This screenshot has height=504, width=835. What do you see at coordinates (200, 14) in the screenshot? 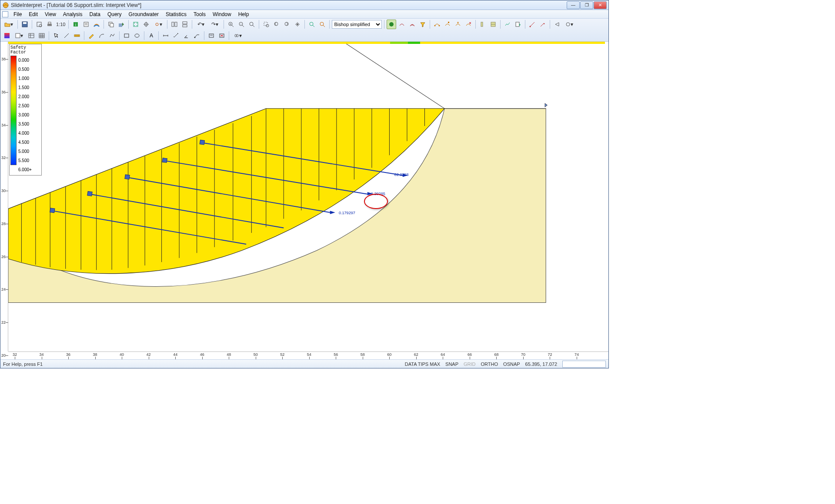
I see `menu-tools: Tools` at bounding box center [200, 14].